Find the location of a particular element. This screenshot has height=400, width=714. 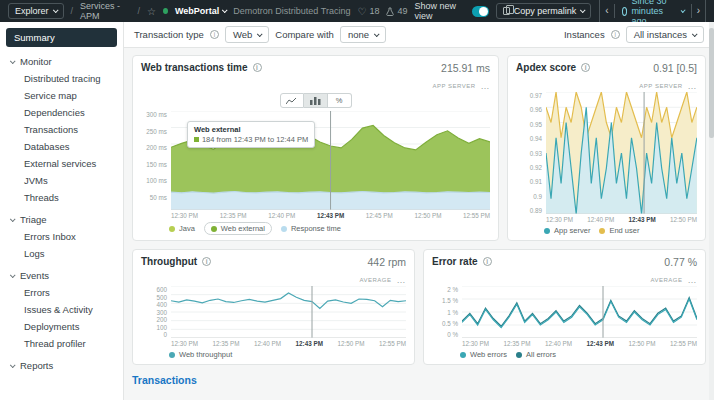

sidebar-section-monitor: Monitor is located at coordinates (62, 60).